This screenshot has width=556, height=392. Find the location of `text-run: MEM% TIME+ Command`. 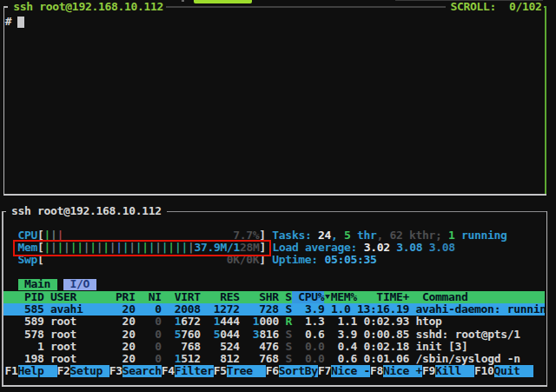

text-run: MEM% TIME+ Command is located at coordinates (400, 297).